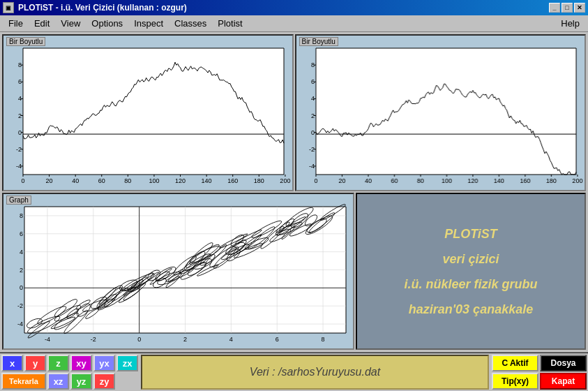 The height and width of the screenshot is (391, 588). I want to click on btn-zx: zx, so click(127, 363).